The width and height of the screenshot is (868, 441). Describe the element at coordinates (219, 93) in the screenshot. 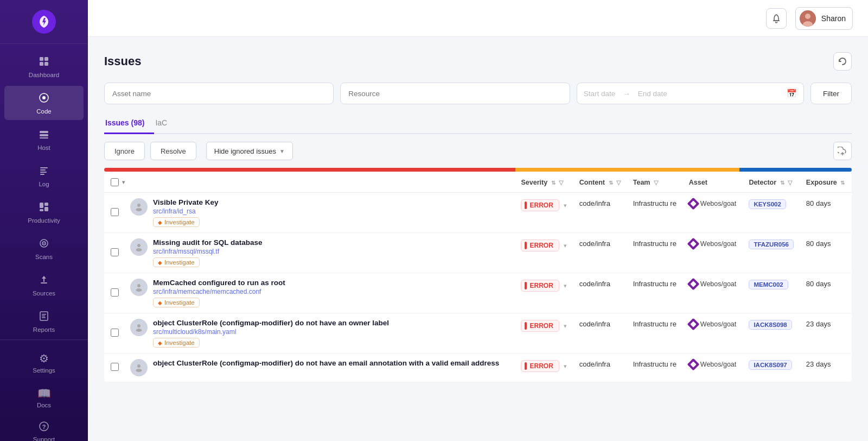

I see `asset-name-input` at that location.